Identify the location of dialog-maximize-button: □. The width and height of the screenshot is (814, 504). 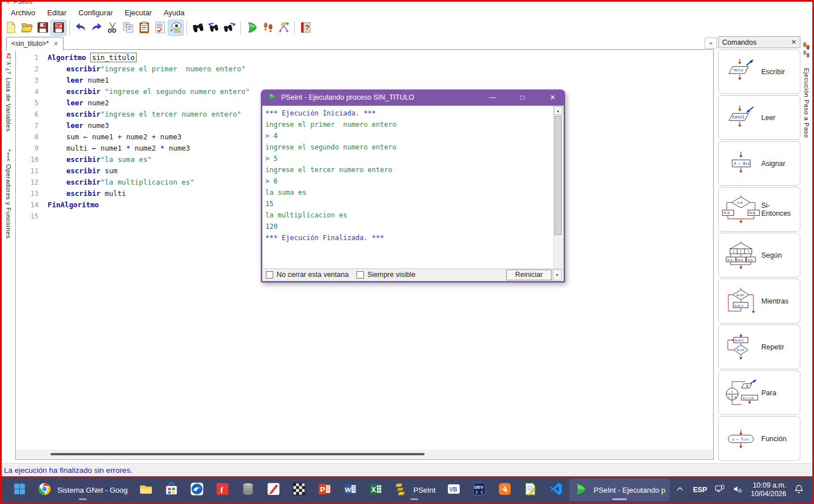
(523, 97).